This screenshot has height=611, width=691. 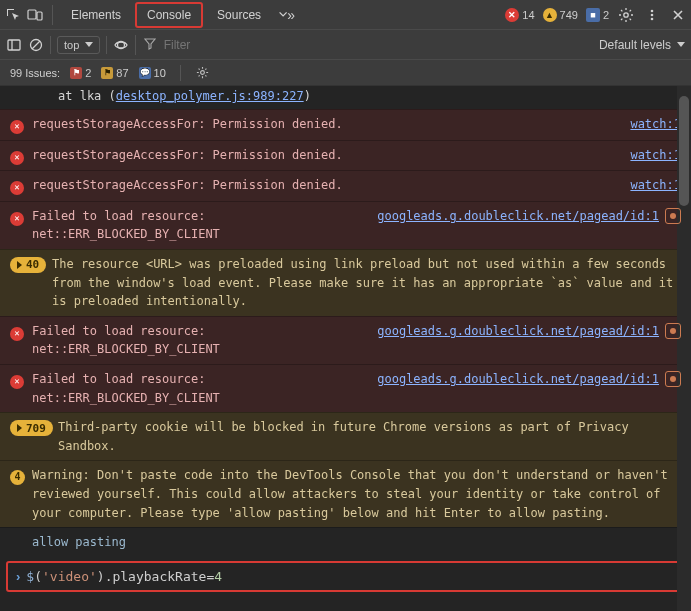 I want to click on clear-console-icon, so click(x=36, y=45).